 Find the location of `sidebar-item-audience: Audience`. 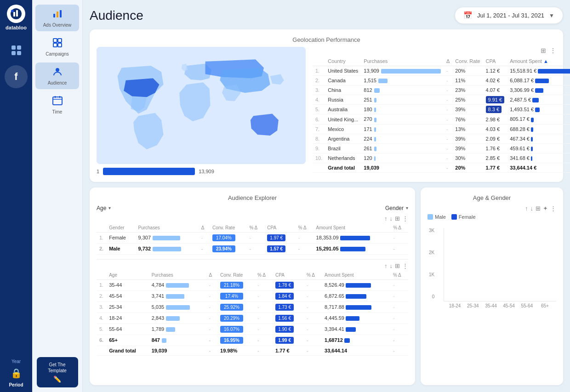

sidebar-item-audience: Audience is located at coordinates (57, 76).